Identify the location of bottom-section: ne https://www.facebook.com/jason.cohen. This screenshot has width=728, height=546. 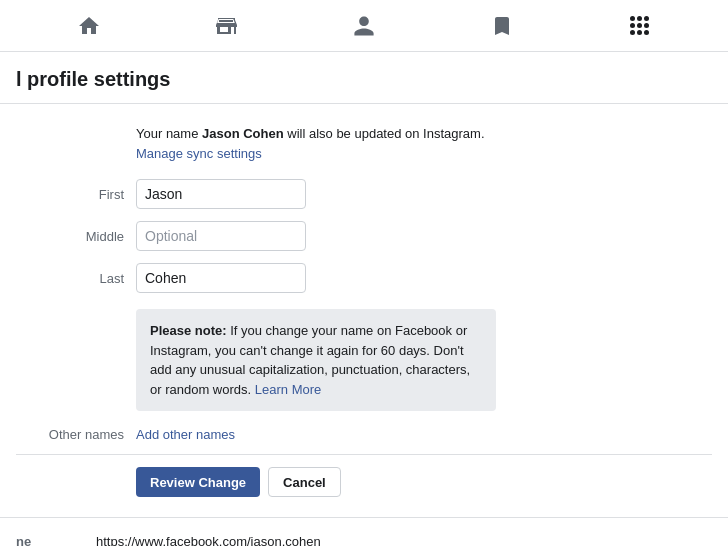
(364, 532).